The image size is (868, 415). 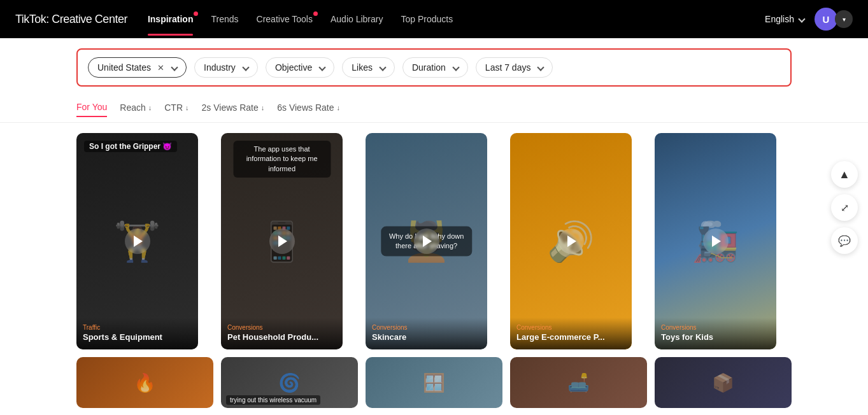 What do you see at coordinates (809, 19) in the screenshot?
I see `nav-right: English U ▾` at bounding box center [809, 19].